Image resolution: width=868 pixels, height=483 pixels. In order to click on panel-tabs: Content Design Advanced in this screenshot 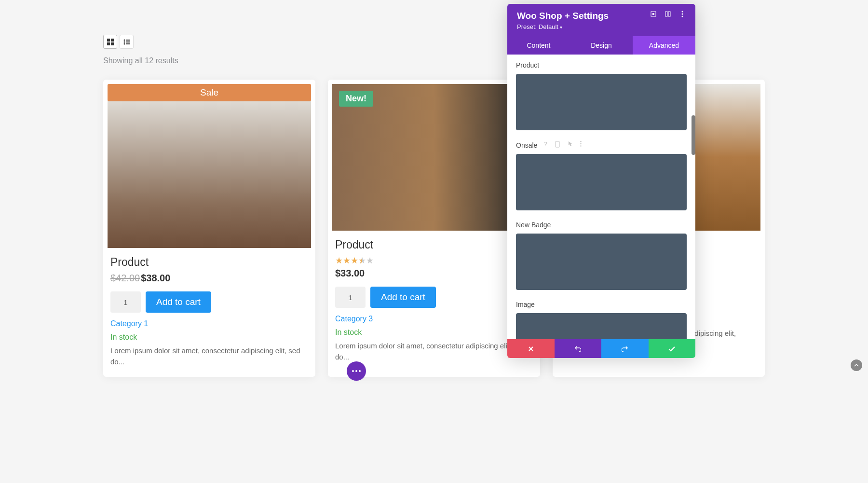, I will do `click(601, 45)`.